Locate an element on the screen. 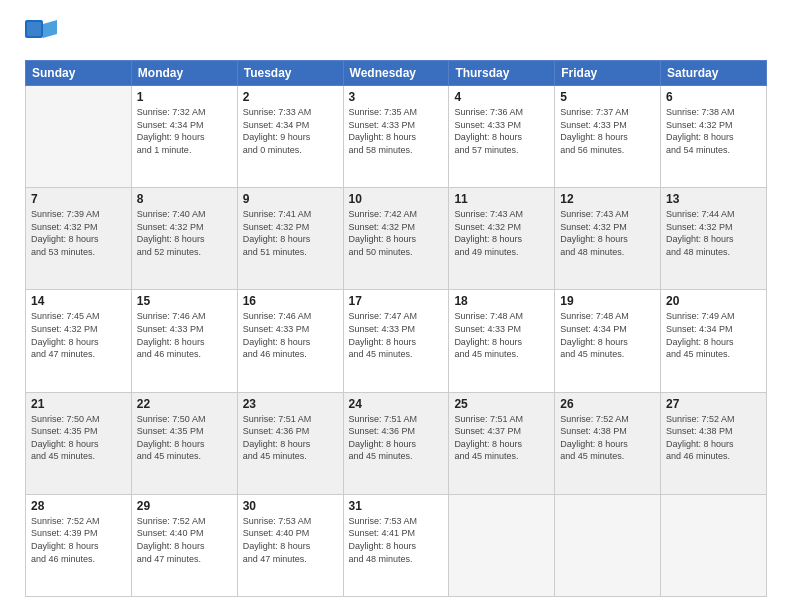 This screenshot has height=612, width=792. day-number: 19 is located at coordinates (608, 301).